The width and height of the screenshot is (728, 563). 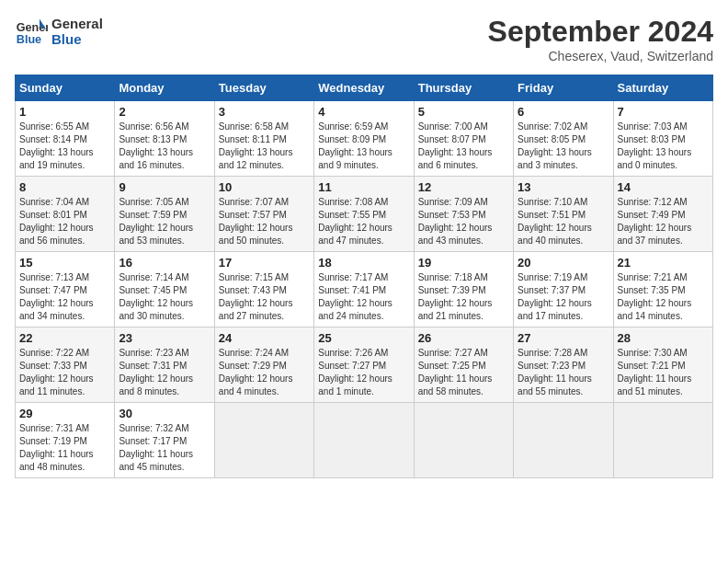 What do you see at coordinates (164, 448) in the screenshot?
I see `day-info: Sunrise: 7:32 AM Sunset: 7:17 PM Dayligh…` at bounding box center [164, 448].